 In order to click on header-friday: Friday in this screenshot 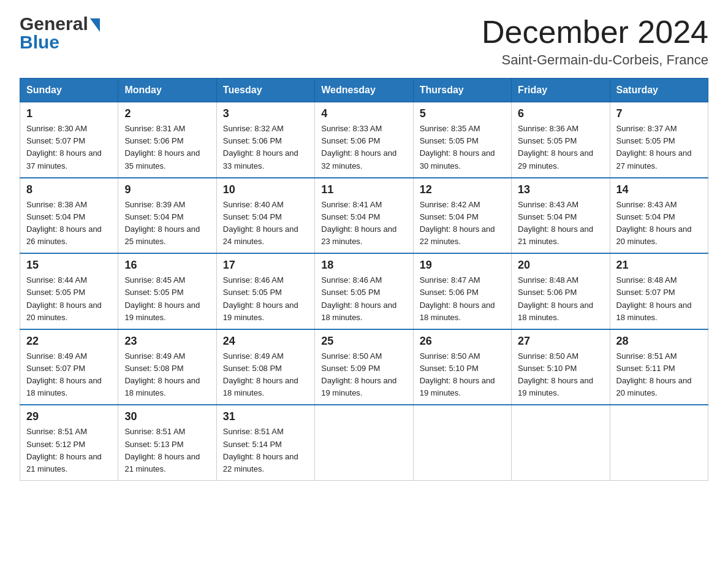, I will do `click(561, 91)`.